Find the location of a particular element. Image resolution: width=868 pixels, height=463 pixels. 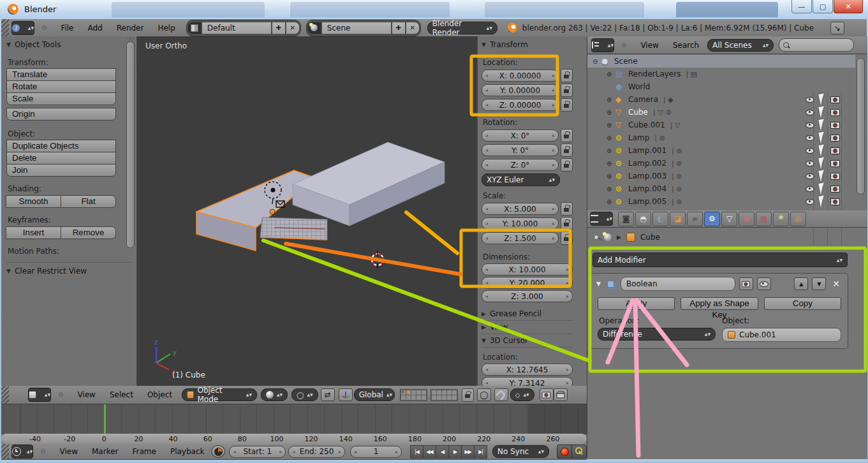

outliner-search-input is located at coordinates (816, 45).